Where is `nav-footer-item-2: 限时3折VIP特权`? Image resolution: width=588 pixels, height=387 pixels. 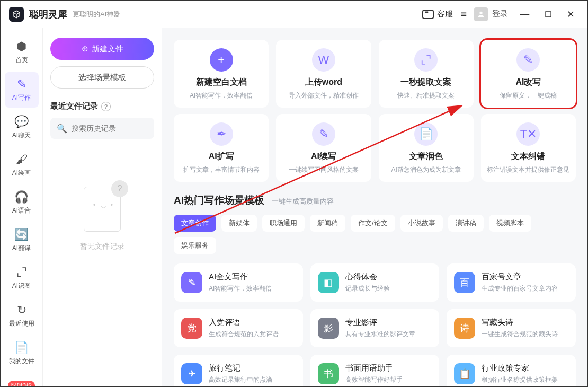
nav-footer-item-2: 限时3折VIP特权 is located at coordinates (22, 380).